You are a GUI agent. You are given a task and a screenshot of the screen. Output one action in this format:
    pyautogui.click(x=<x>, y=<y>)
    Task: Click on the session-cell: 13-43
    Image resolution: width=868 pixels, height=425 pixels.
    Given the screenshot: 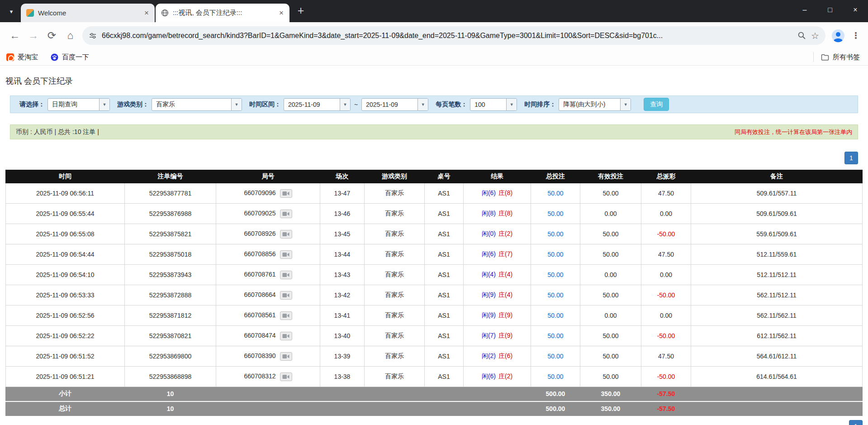 What is the action you would take?
    pyautogui.click(x=342, y=275)
    